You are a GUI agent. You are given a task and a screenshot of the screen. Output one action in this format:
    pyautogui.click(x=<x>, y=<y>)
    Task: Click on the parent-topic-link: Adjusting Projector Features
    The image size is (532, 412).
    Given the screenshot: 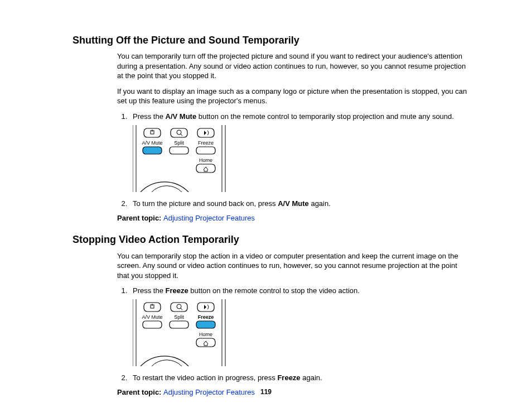 What is the action you would take?
    pyautogui.click(x=209, y=218)
    